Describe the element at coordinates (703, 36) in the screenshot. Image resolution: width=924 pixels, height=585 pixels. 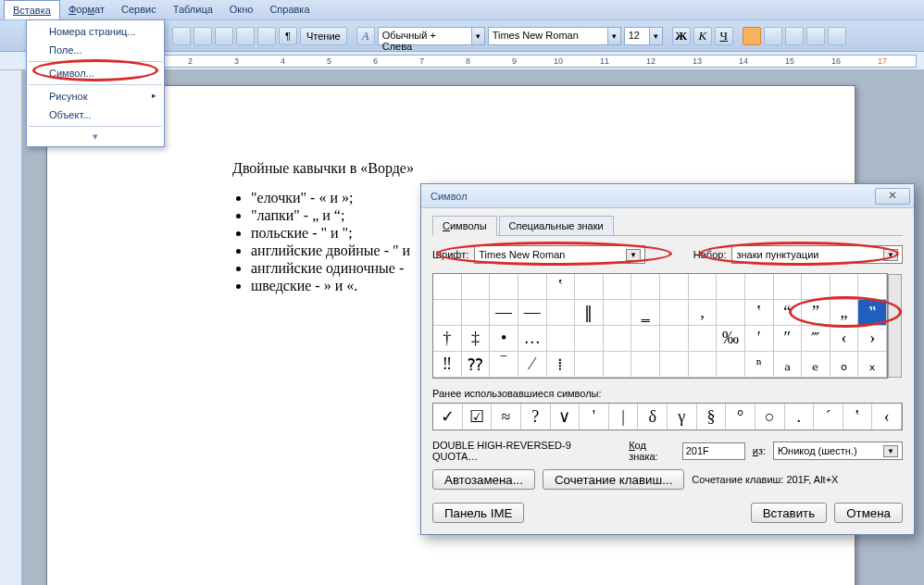
I see `italic-btn: К` at that location.